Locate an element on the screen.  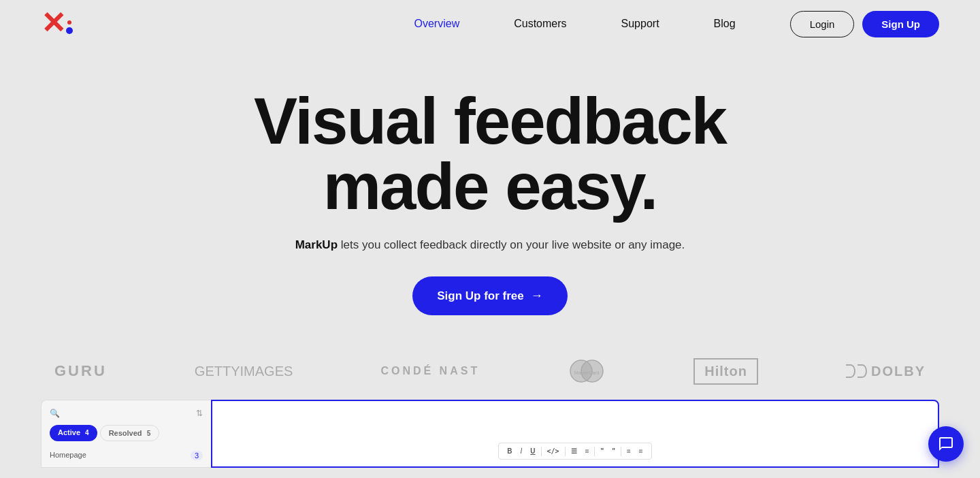
logo-dolby: DOLBY is located at coordinates (886, 372).